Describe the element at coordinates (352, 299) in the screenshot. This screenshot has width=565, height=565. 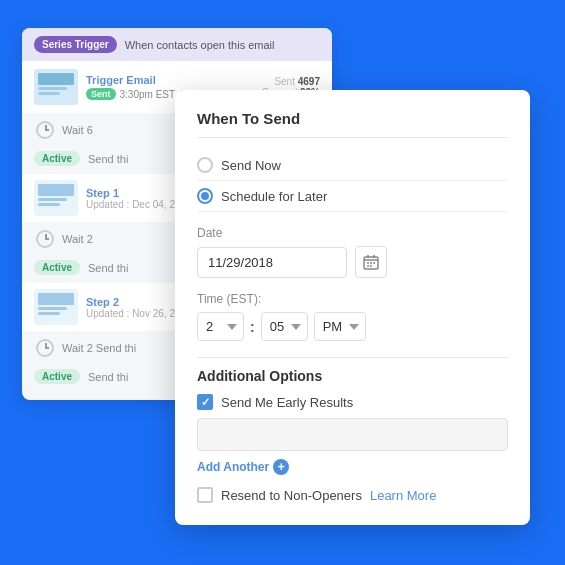
I see `time-section-label: Time (EST):` at that location.